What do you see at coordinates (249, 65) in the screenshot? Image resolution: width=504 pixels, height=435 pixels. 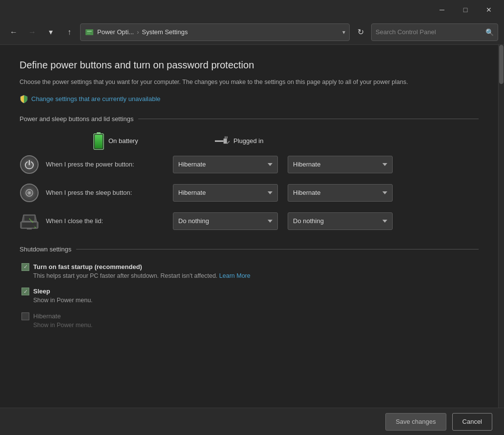 I see `page-title: Define power buttons and turn on passwor…` at bounding box center [249, 65].